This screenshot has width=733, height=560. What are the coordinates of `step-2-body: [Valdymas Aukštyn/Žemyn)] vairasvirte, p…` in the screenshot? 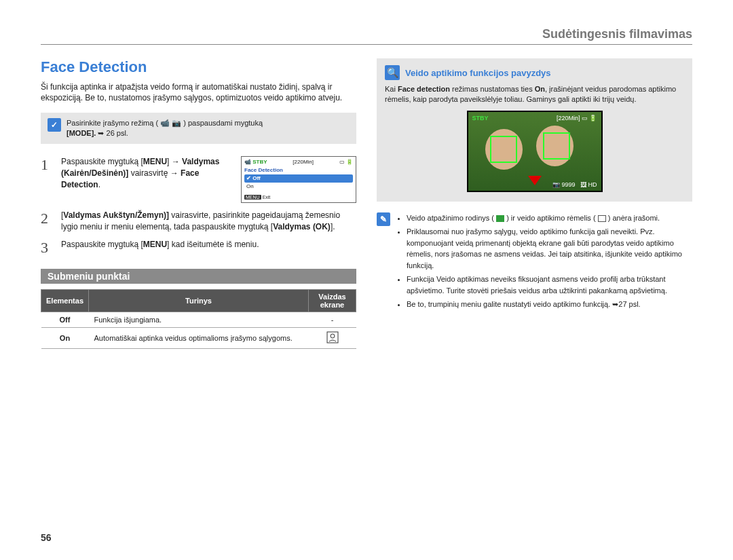 It's located at (209, 221).